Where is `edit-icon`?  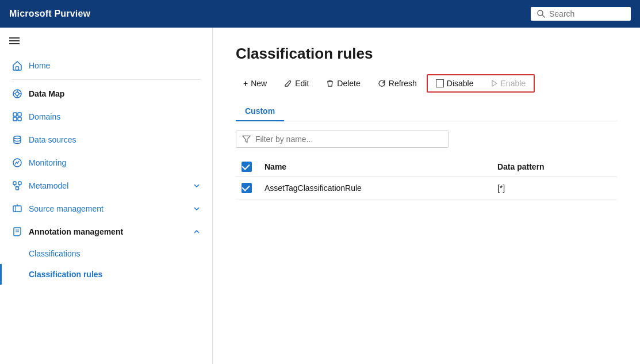 edit-icon is located at coordinates (288, 83).